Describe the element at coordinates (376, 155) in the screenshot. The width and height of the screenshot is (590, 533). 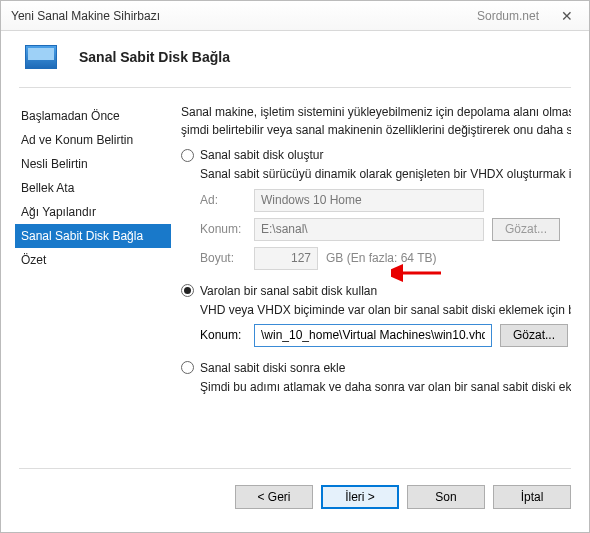
I see `radio-create-disk: Sanal sabit disk oluştur` at that location.